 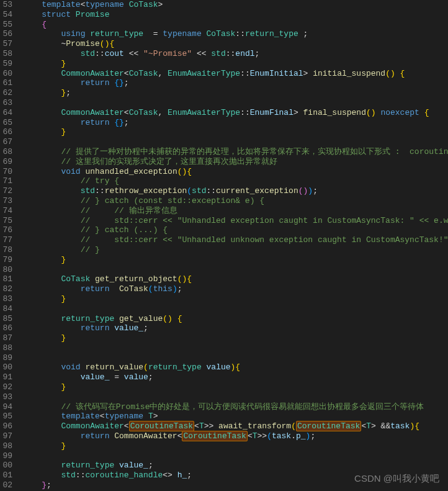 I want to click on line-number: 90, so click(x=6, y=367).